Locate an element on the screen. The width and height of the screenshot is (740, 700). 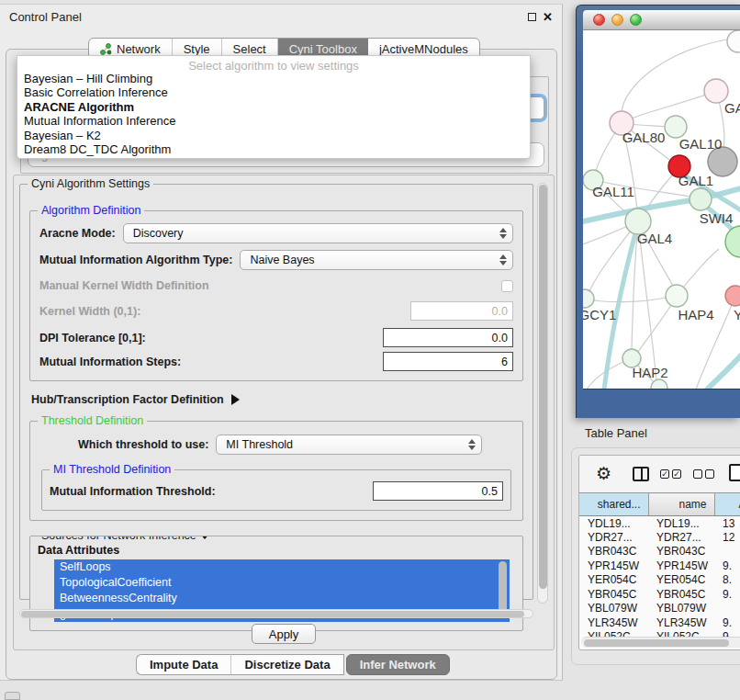
table-row: YDL19...YDL19...13 is located at coordinates (659, 524).